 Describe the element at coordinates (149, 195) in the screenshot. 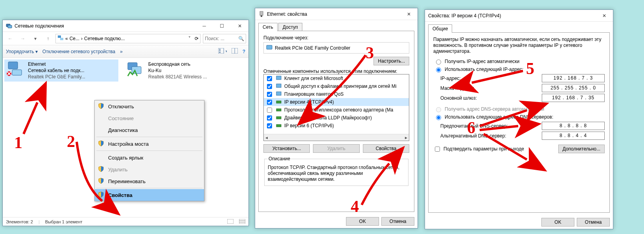

I see `menu-properties: Свойства` at that location.